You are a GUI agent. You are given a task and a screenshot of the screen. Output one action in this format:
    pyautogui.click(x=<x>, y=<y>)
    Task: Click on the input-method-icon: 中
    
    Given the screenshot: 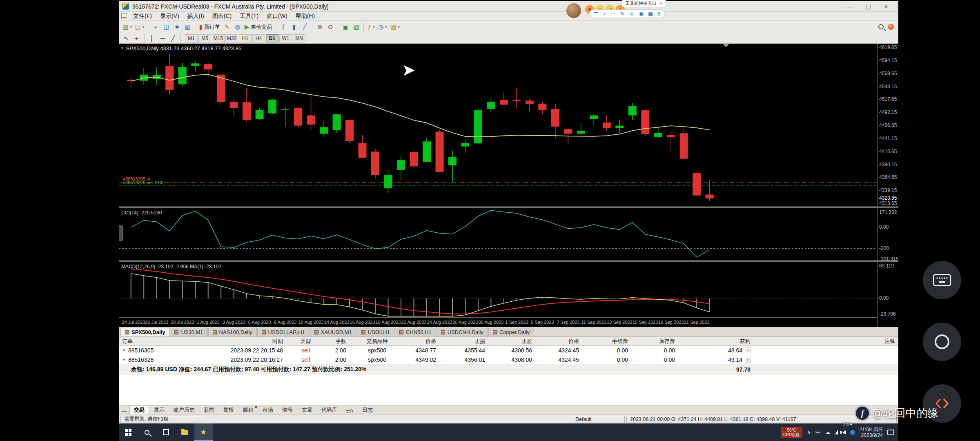 What is the action you would take?
    pyautogui.click(x=596, y=14)
    